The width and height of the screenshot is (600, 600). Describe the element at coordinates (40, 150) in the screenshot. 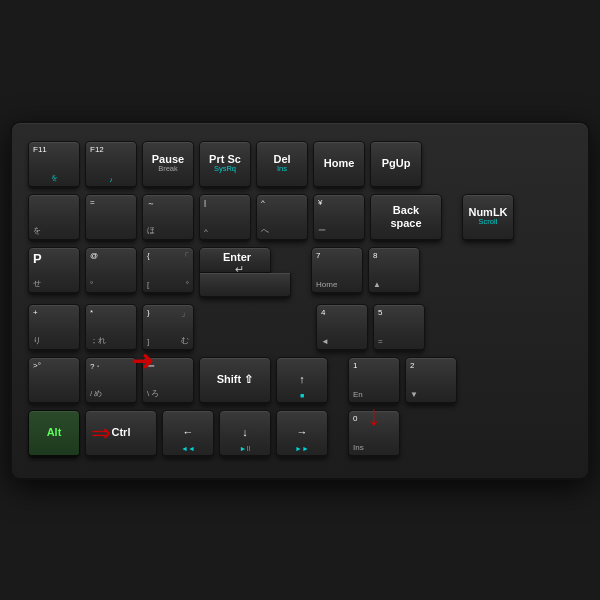

I see `key-f11-main: F11` at that location.